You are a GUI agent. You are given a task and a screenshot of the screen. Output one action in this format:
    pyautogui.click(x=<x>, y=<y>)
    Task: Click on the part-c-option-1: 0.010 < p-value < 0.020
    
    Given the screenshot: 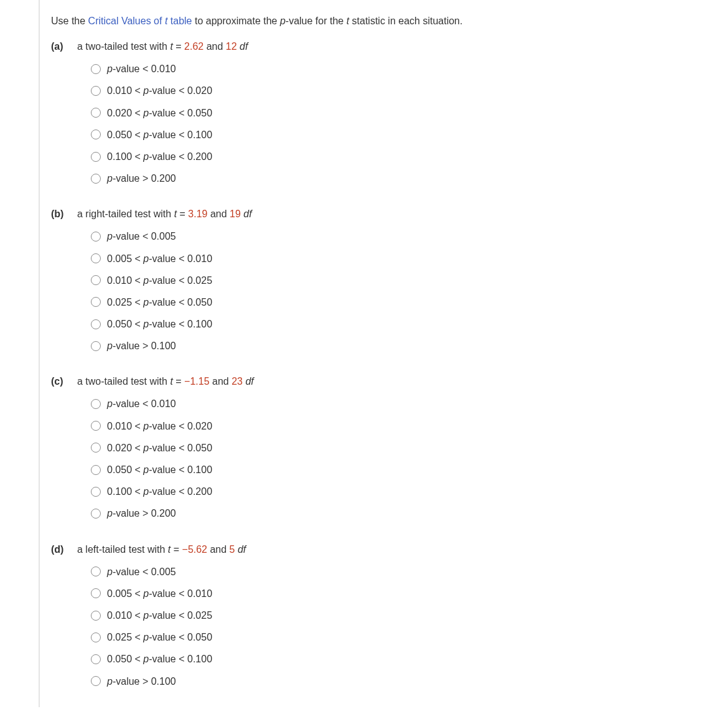 What is the action you would take?
    pyautogui.click(x=403, y=426)
    